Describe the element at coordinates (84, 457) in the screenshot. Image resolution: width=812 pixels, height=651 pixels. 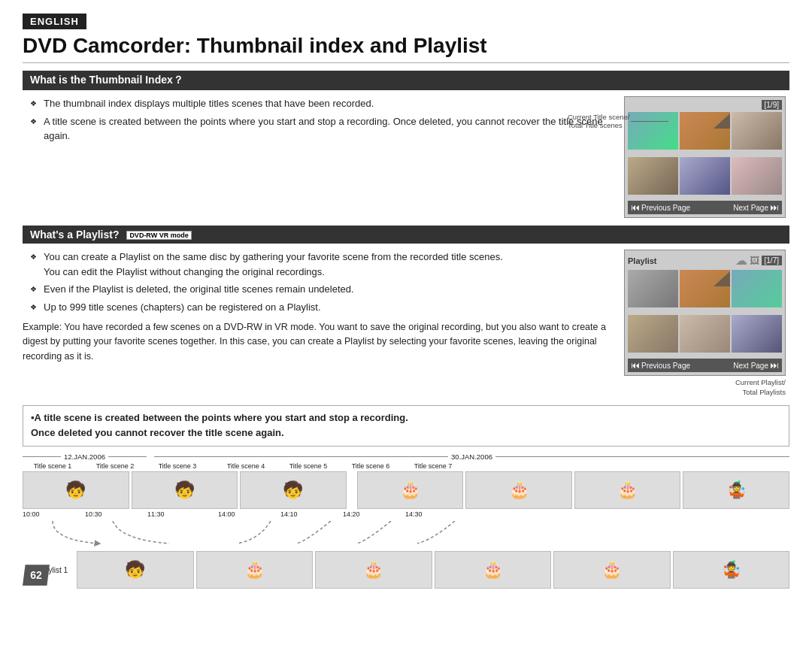
I see `date1-label: 12.JAN.2006` at that location.